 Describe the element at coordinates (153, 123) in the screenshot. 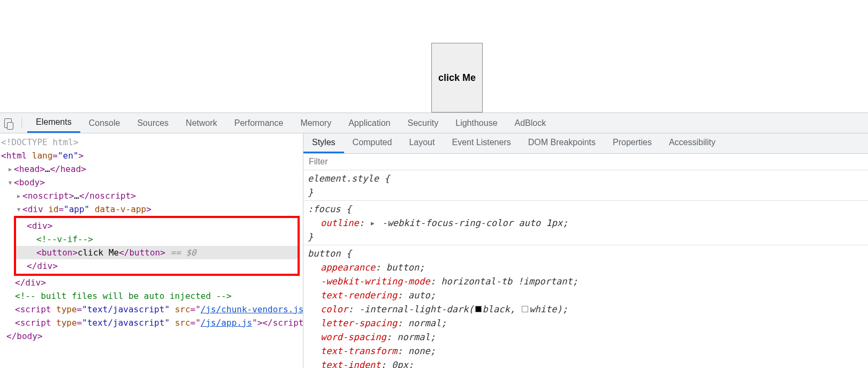

I see `tab-sources: Sources` at that location.